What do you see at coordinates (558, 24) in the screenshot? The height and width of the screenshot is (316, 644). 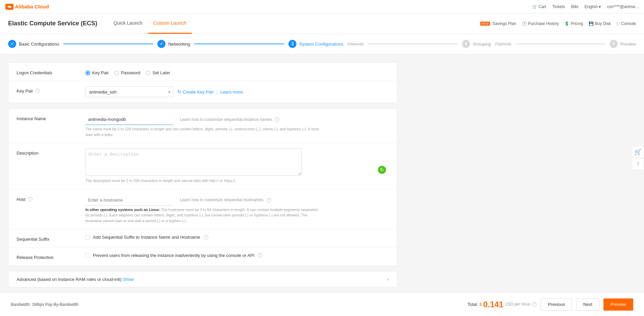 I see `header-right-links: NEW Savings Plan 🕐 Purchase History 💲 Pr…` at bounding box center [558, 24].